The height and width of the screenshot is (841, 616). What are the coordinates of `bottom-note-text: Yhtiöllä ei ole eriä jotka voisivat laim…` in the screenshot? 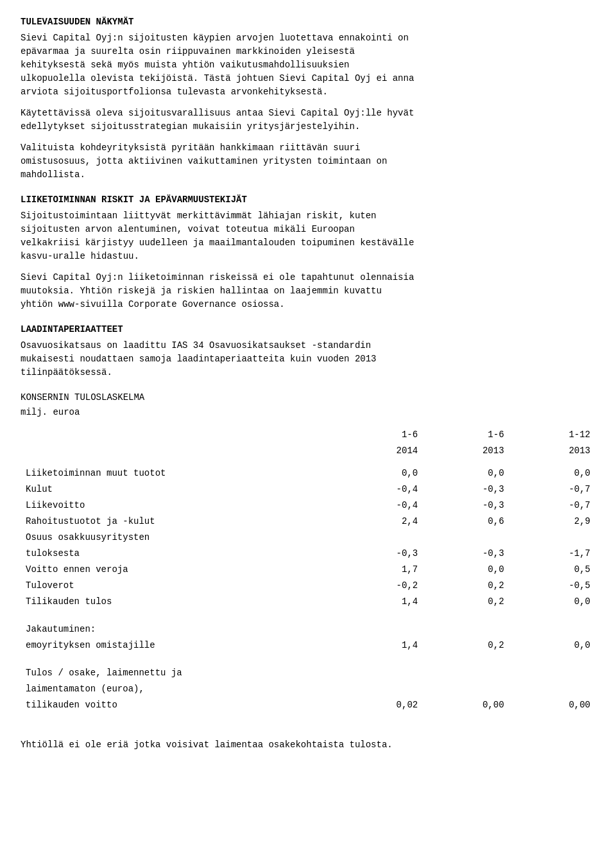 It's located at (207, 745).